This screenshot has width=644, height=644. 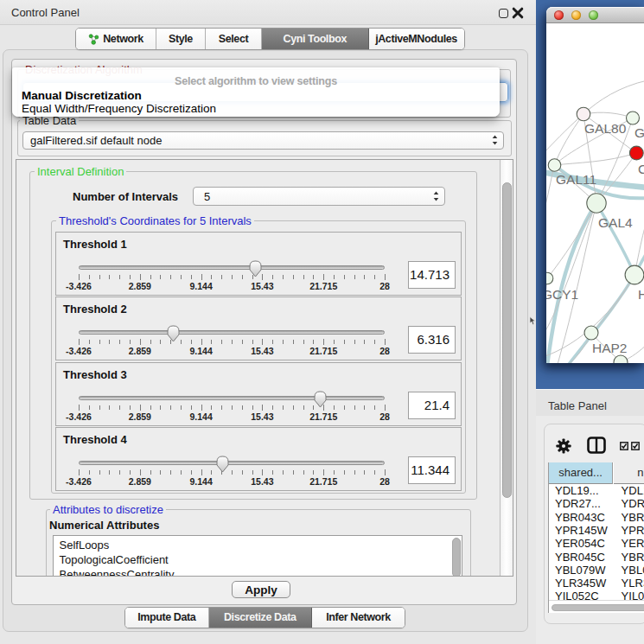 What do you see at coordinates (261, 618) in the screenshot?
I see `tab-discretize-data: Discretize Data` at bounding box center [261, 618].